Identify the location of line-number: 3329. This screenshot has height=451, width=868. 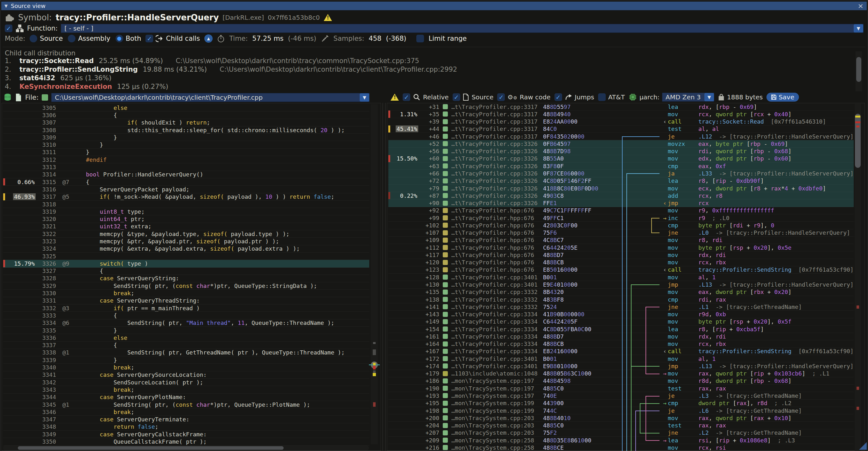
(46, 286).